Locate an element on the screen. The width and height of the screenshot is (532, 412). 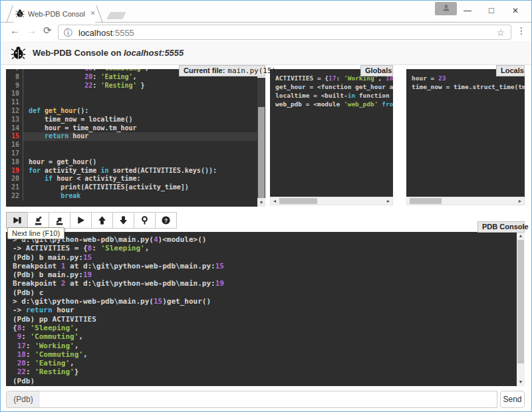
output-line: time_now = time.struct_time(tm_yea is located at coordinates (466, 86).